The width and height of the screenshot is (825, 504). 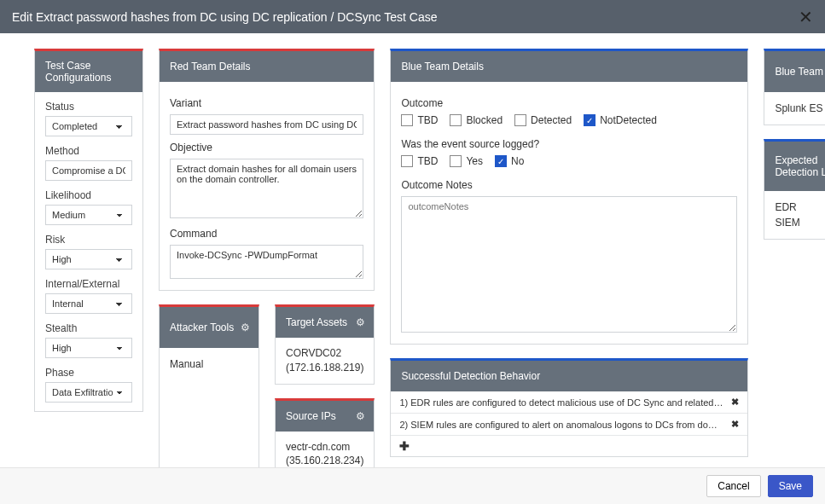 What do you see at coordinates (569, 67) in the screenshot?
I see `blue-team-title: Blue Team Details` at bounding box center [569, 67].